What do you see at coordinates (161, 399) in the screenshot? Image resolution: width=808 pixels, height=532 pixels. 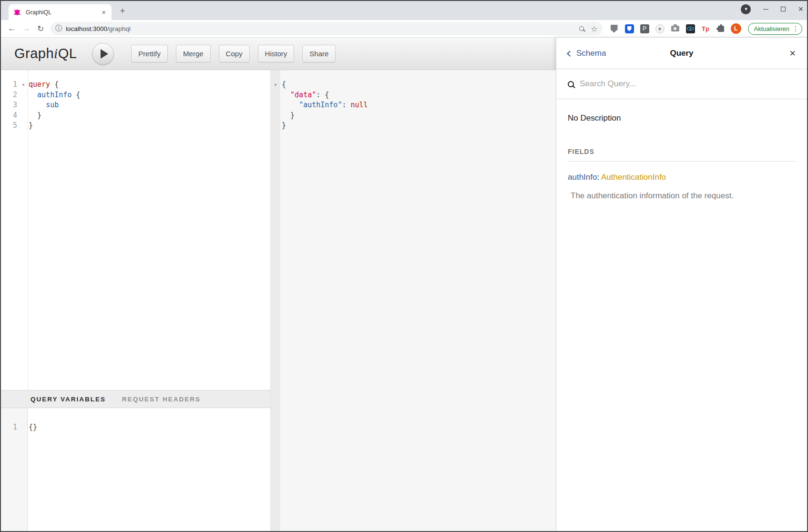 I see `tab-request-headers: REQUEST HEADERS` at bounding box center [161, 399].